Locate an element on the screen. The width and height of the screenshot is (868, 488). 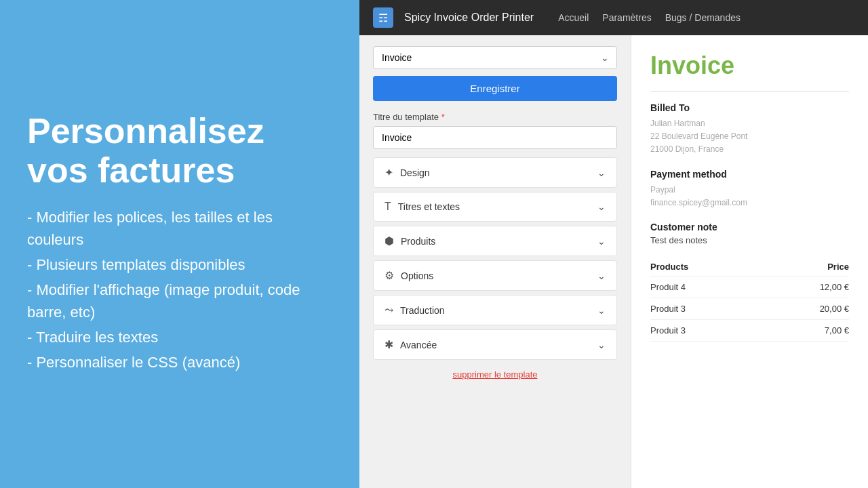
product-name: Produit 4 is located at coordinates (707, 287).